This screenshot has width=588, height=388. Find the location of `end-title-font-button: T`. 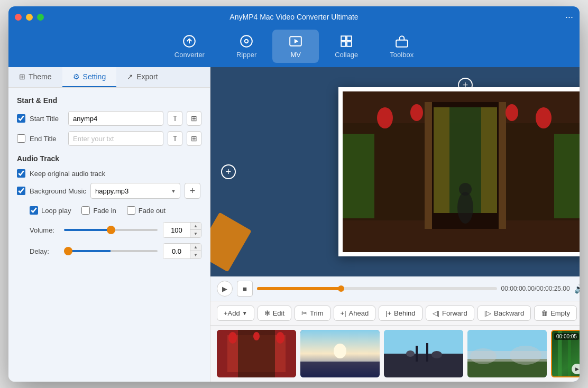

end-title-font-button: T is located at coordinates (175, 138).